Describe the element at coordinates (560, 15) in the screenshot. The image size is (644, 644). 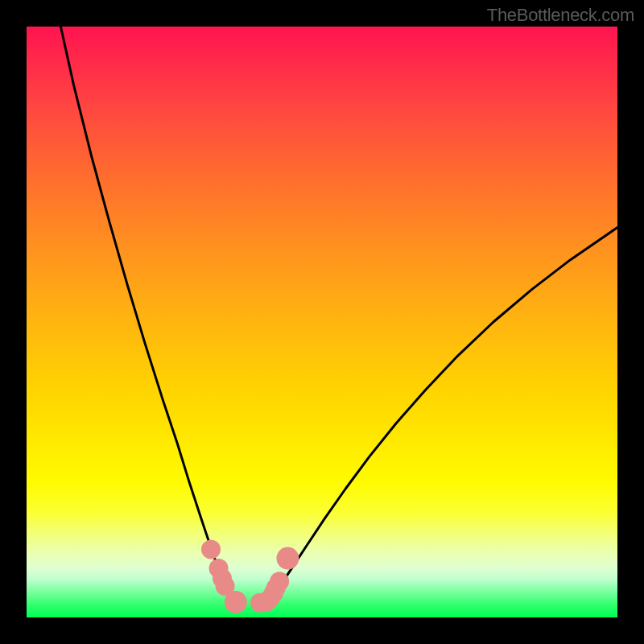
I see `attribution-label: TheBottleneck.com` at that location.